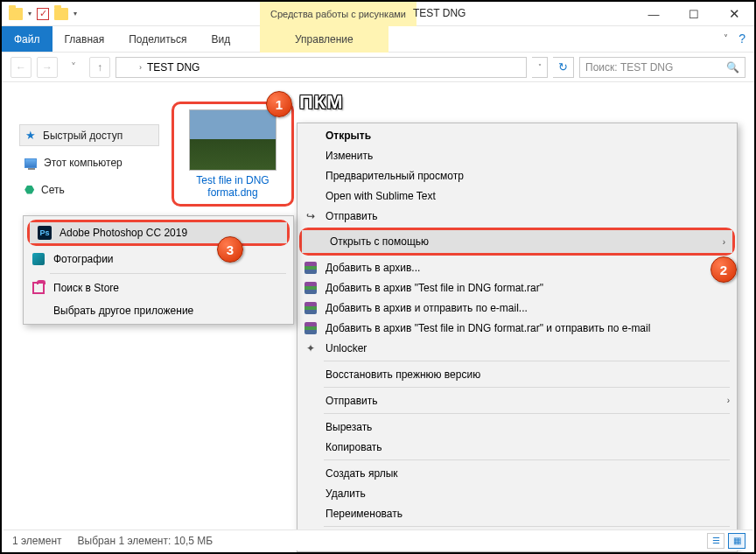 This screenshot has width=756, height=554. Describe the element at coordinates (158, 288) in the screenshot. I see `submenu-store: Поиск в Store` at that location.